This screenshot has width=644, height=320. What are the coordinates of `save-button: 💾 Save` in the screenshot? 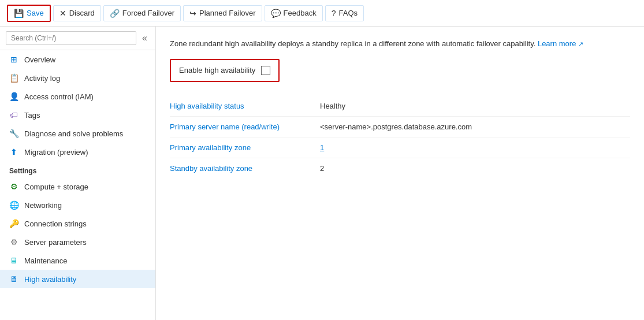 It's located at (29, 13).